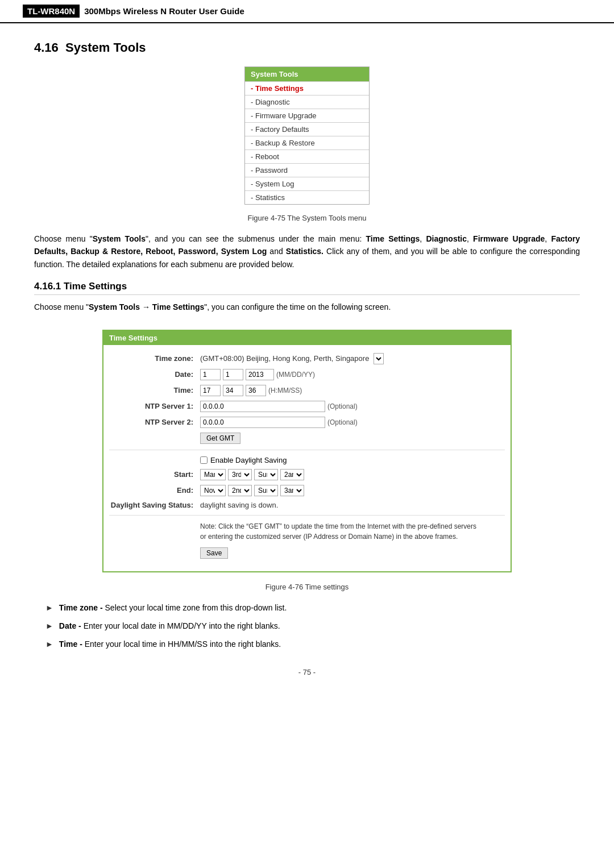 The height and width of the screenshot is (868, 614). What do you see at coordinates (292, 359) in the screenshot?
I see `timezone-value: (GMT+08:00) Beijing, Hong Kong, Perth, S…` at bounding box center [292, 359].